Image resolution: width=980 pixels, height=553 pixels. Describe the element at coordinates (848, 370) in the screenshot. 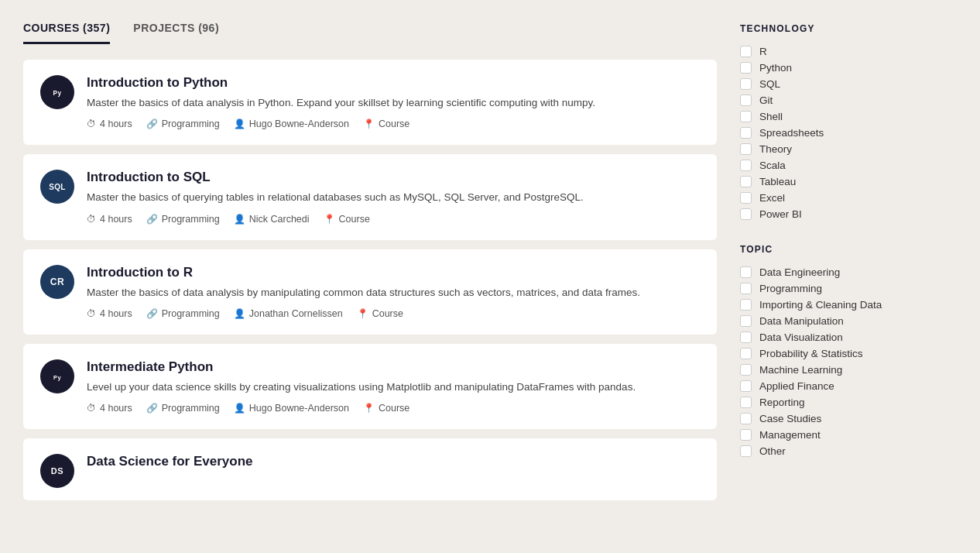

I see `topic-filter-item: Machine Learning` at that location.